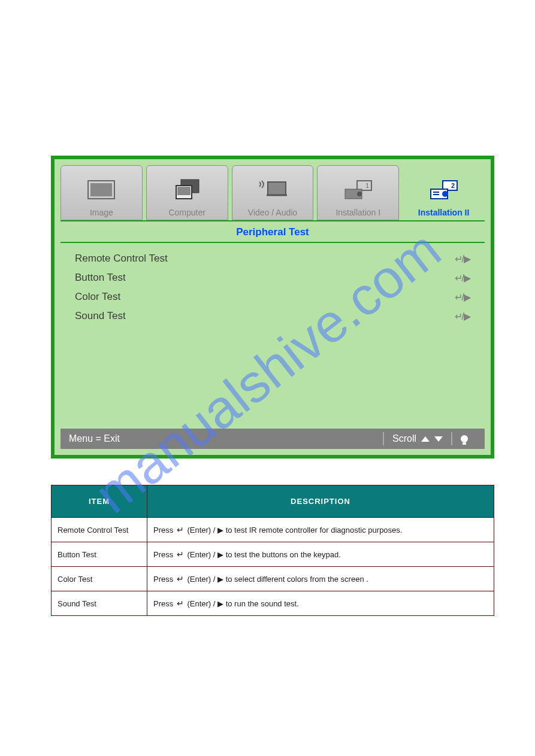  What do you see at coordinates (98, 297) in the screenshot?
I see `menu-item-label: Color Test` at bounding box center [98, 297].